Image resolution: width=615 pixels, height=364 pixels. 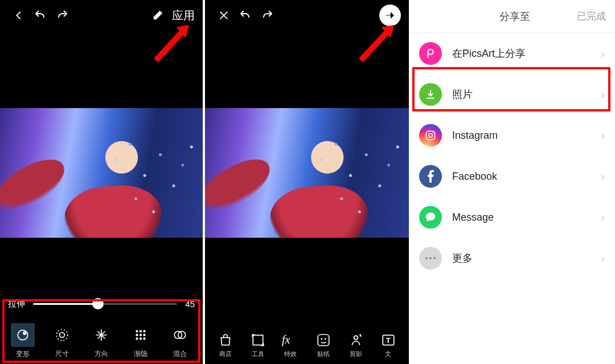 What do you see at coordinates (430, 94) in the screenshot?
I see `download-icon` at bounding box center [430, 94].